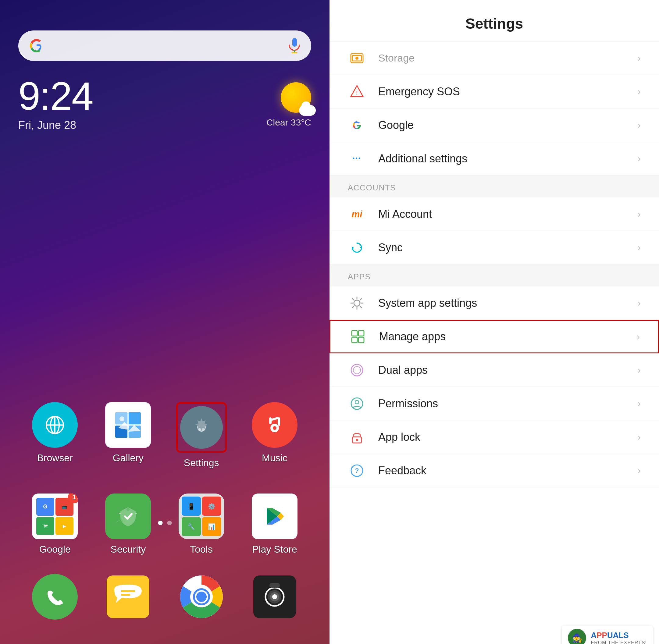 The image size is (659, 644). What do you see at coordinates (508, 125) in the screenshot?
I see `google-text: Google` at bounding box center [508, 125].